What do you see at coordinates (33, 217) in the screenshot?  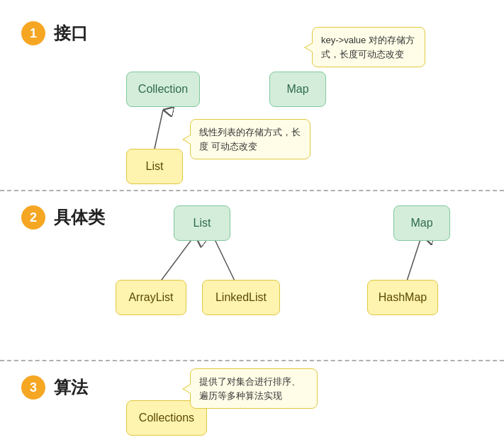 I see `circle-2: 2` at bounding box center [33, 217].